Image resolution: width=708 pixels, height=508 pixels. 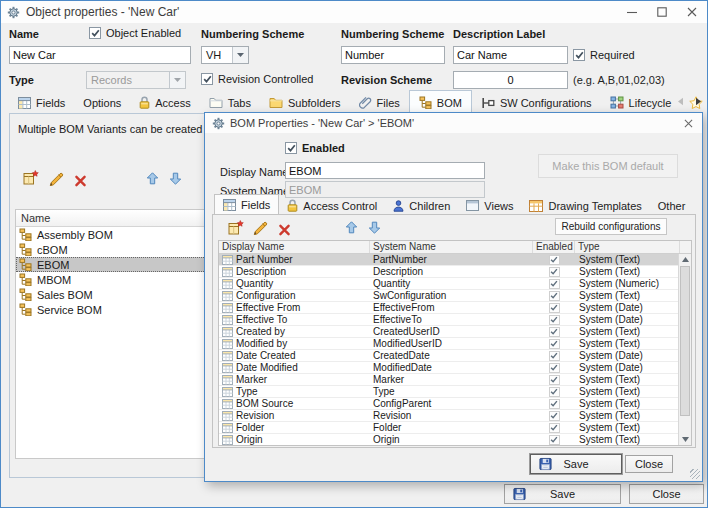 What do you see at coordinates (455, 272) in the screenshot?
I see `field-row-description: DescriptionDescriptionSystem (Text)` at bounding box center [455, 272].